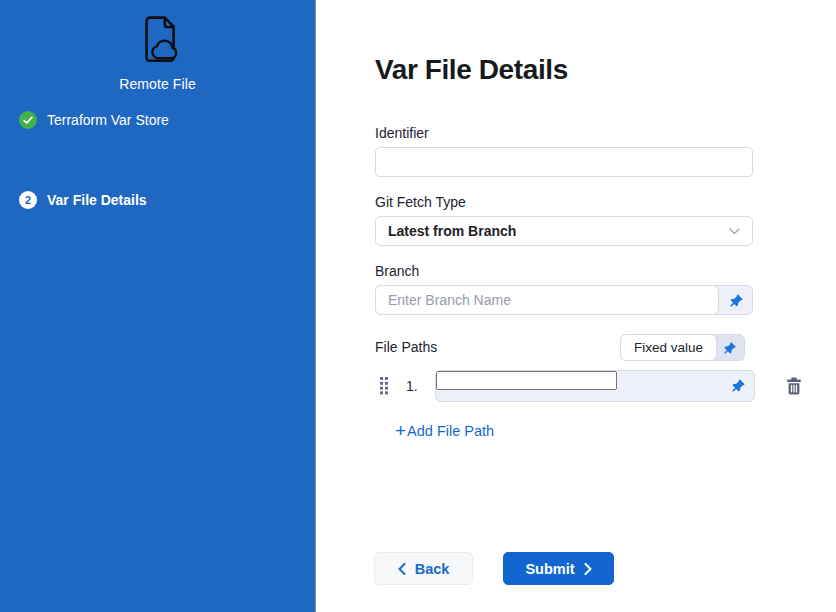  I want to click on plus-icon: +, so click(400, 431).